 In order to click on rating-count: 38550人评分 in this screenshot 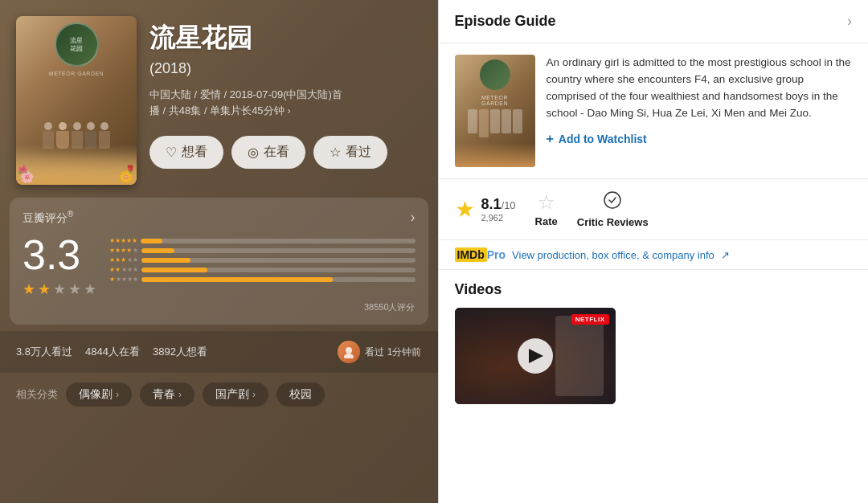, I will do `click(219, 307)`.